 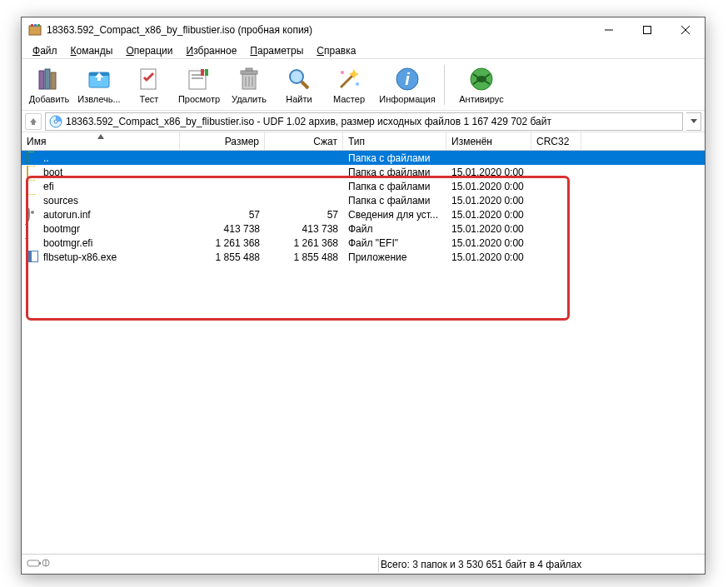 I want to click on sort-indicator-icon, so click(x=101, y=137).